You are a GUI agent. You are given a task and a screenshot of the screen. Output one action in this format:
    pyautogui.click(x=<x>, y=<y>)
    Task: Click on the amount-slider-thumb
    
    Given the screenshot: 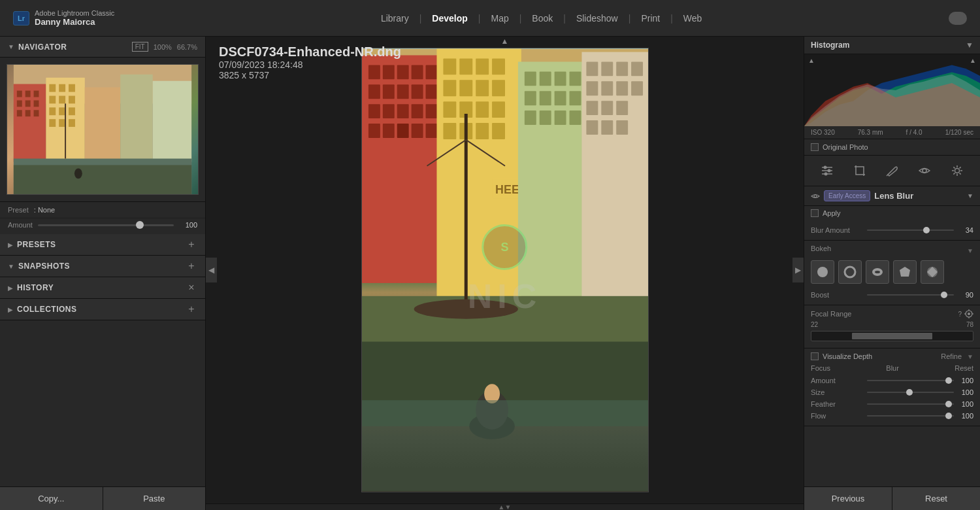 What is the action you would take?
    pyautogui.click(x=140, y=225)
    